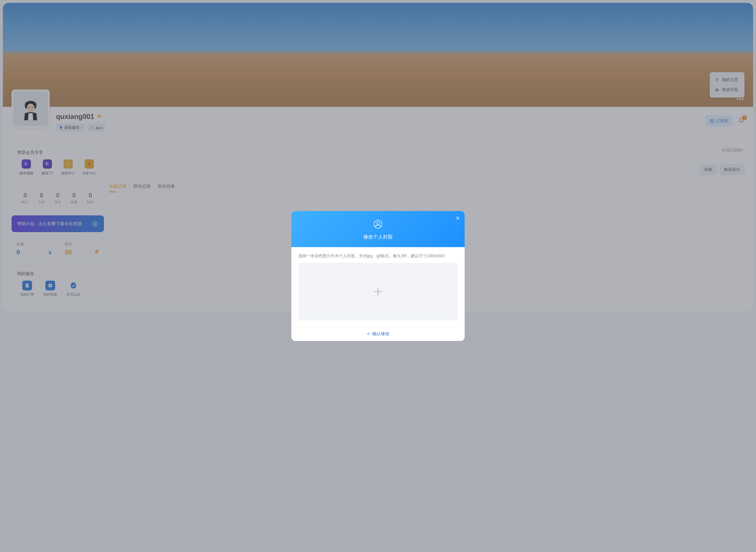 The height and width of the screenshot is (552, 756). Describe the element at coordinates (378, 281) in the screenshot. I see `modal-body: 选择一张深色图片作为个人封面，支持jpg、gif格式，最大2M，建议尺寸1000…` at that location.